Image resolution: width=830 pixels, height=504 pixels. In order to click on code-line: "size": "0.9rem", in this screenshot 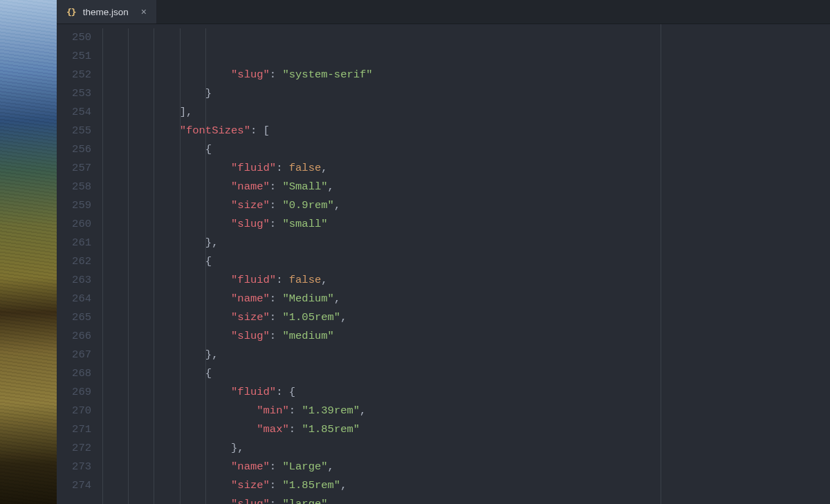, I will do `click(466, 206)`.